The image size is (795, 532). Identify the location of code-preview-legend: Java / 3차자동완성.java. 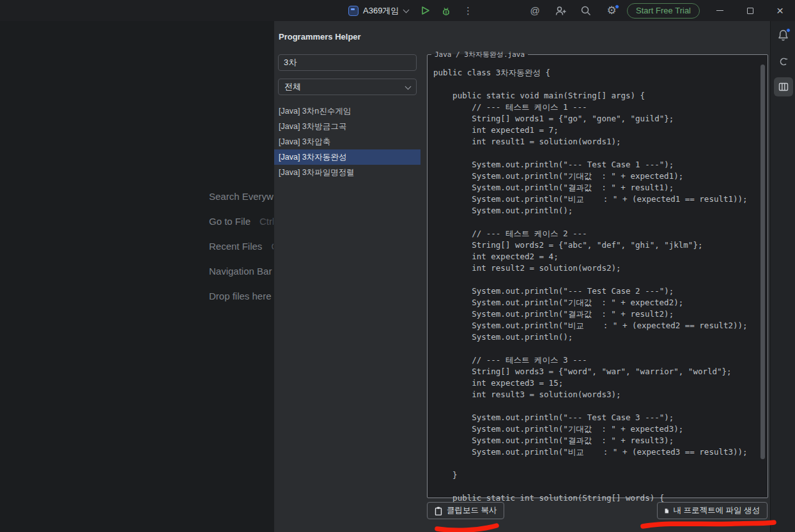
(479, 55).